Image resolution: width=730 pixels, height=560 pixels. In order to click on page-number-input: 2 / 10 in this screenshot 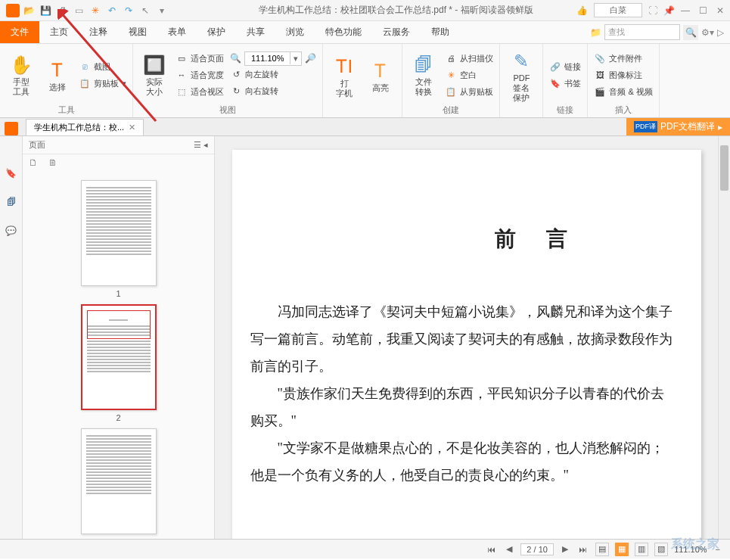, I will do `click(537, 549)`.